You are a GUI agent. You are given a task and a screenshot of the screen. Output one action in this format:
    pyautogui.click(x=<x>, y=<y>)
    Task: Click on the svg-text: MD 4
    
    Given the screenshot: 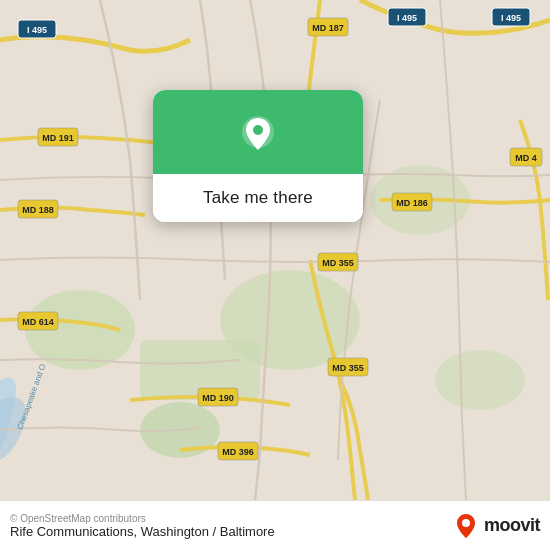 What is the action you would take?
    pyautogui.click(x=526, y=158)
    